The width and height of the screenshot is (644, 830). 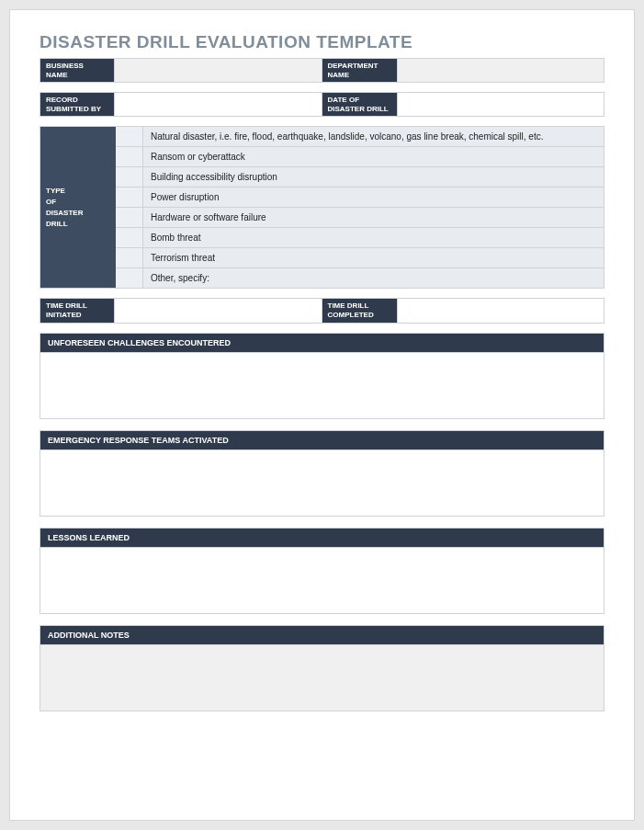 I want to click on type-option-row: Ransom or cyberattack, so click(x=360, y=157).